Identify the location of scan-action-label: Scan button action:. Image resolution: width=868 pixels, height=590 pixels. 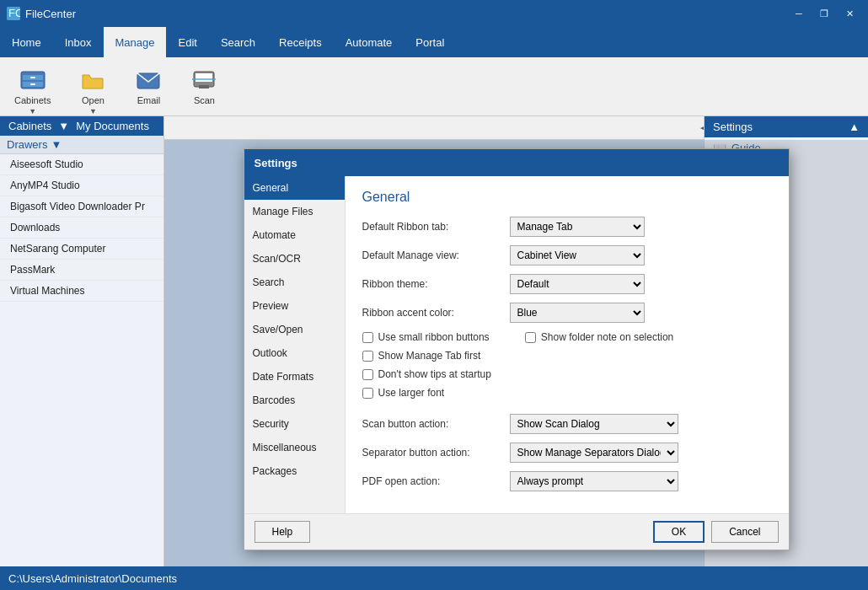
(437, 424).